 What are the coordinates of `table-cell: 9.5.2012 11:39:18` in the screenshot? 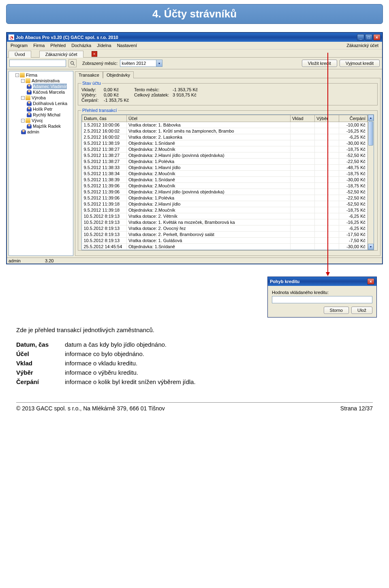 It's located at (105, 210).